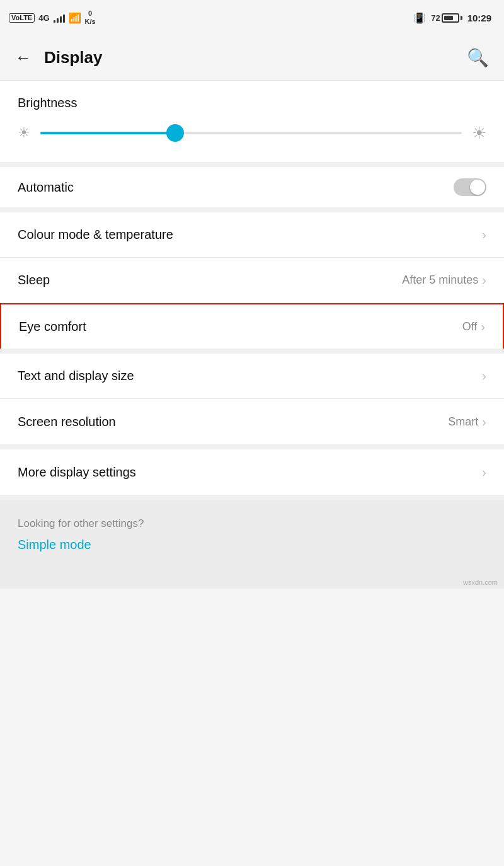  I want to click on sleep-label: Sleep, so click(34, 280).